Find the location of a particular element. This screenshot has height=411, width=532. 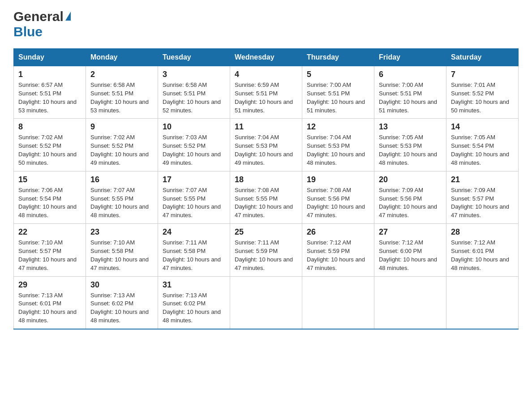

day-number: 21 is located at coordinates (482, 180).